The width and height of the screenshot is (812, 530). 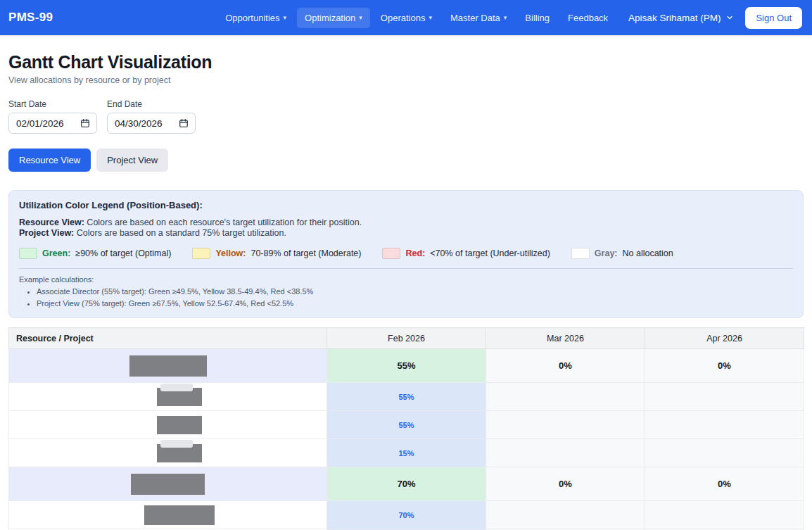 I want to click on legend-swatch-text: ≥90% of target (Optimal), so click(x=123, y=253).